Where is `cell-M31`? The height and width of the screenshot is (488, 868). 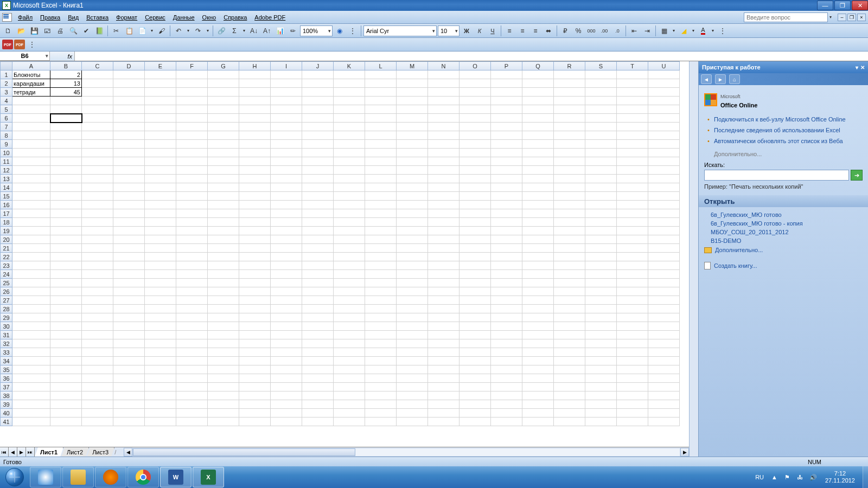
cell-M31 is located at coordinates (412, 335).